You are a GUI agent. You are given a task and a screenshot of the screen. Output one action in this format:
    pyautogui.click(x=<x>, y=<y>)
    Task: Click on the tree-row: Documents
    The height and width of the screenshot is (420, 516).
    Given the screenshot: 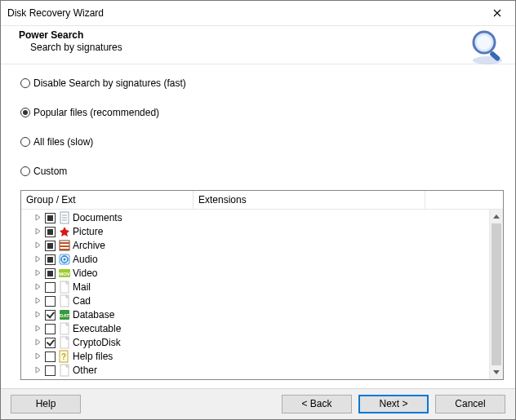 What is the action you would take?
    pyautogui.click(x=255, y=219)
    